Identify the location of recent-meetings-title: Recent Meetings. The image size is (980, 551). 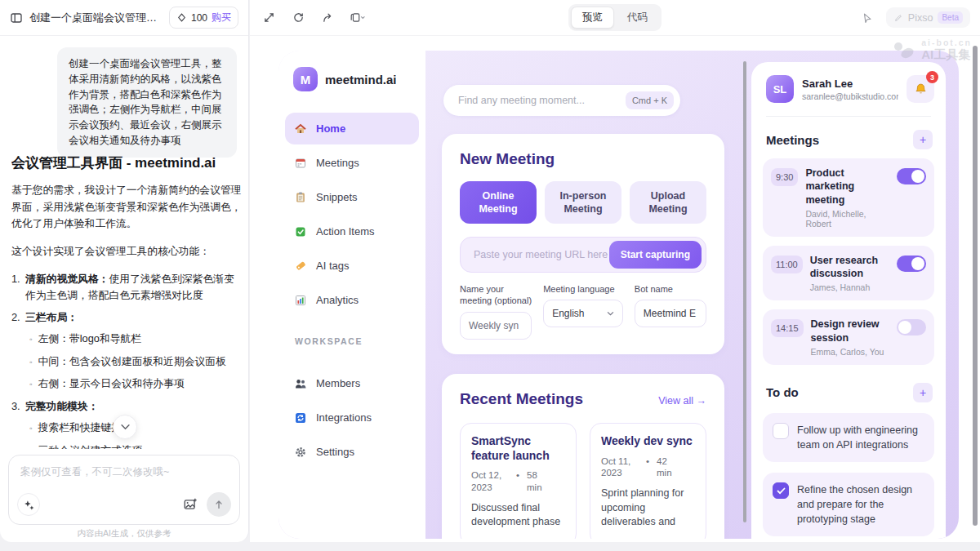
(521, 399).